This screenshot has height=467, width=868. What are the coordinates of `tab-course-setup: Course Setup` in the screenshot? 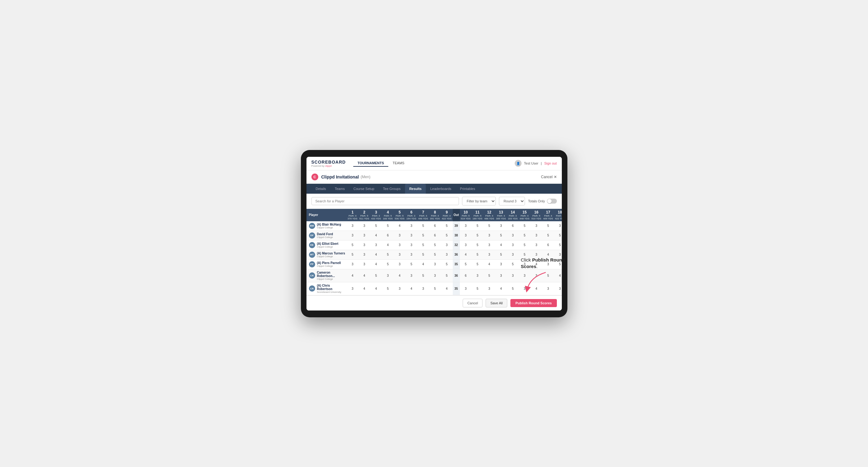 It's located at (364, 189).